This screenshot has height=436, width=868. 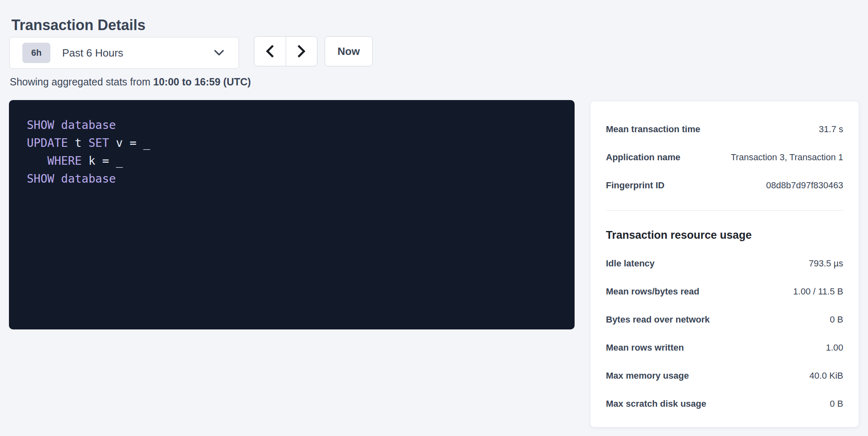 I want to click on previous-time-window-button, so click(x=270, y=51).